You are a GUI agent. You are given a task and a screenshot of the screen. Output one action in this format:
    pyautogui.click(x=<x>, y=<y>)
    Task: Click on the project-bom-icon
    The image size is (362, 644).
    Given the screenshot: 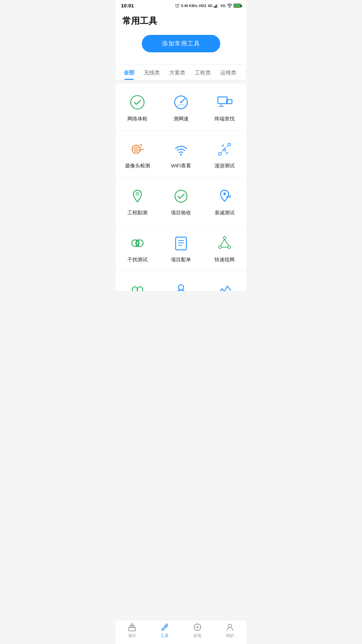 What is the action you would take?
    pyautogui.click(x=181, y=243)
    